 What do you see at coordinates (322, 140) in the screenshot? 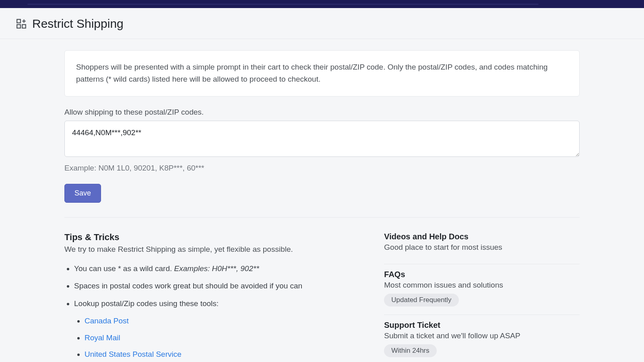
I see `postal-codes-field-group: Allow shipping to these postal/ZIP codes…` at bounding box center [322, 140].